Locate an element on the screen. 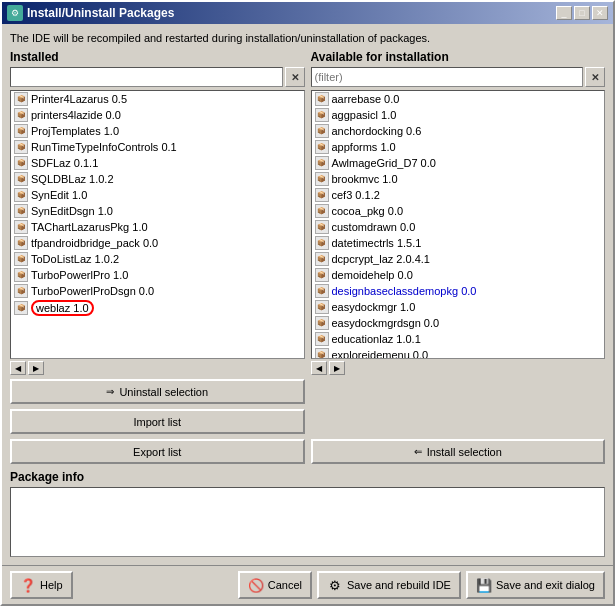 This screenshot has width=615, height=606. package-info-section: Package info is located at coordinates (308, 514).